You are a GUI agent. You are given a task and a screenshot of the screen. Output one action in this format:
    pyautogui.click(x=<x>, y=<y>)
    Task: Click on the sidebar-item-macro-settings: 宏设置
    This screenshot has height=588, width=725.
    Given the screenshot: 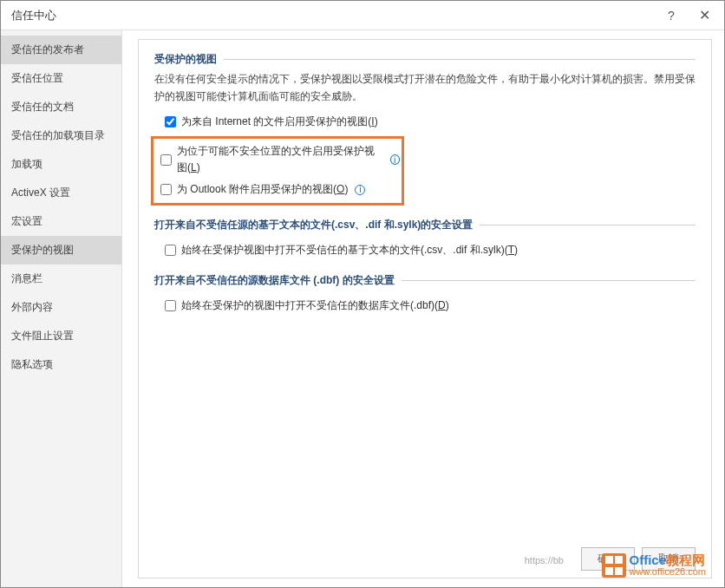 What is the action you would take?
    pyautogui.click(x=61, y=222)
    